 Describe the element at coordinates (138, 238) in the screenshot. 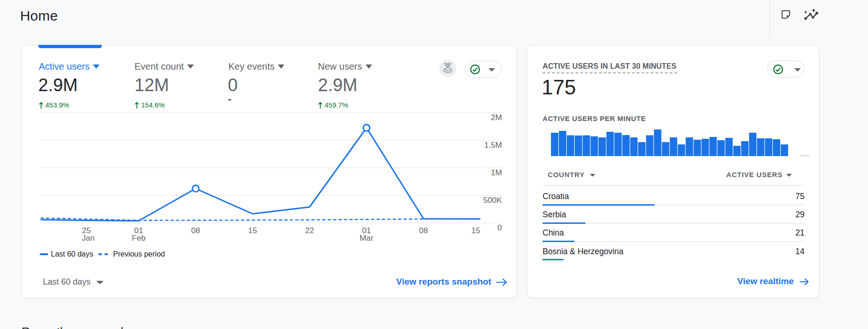

I see `svg-text: Feb` at that location.